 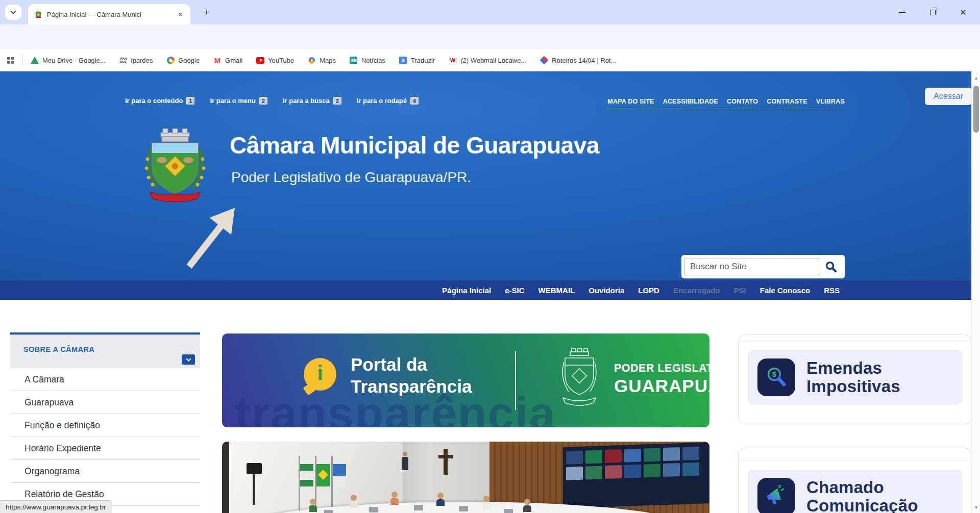 I want to click on tab-search-button, so click(x=13, y=12).